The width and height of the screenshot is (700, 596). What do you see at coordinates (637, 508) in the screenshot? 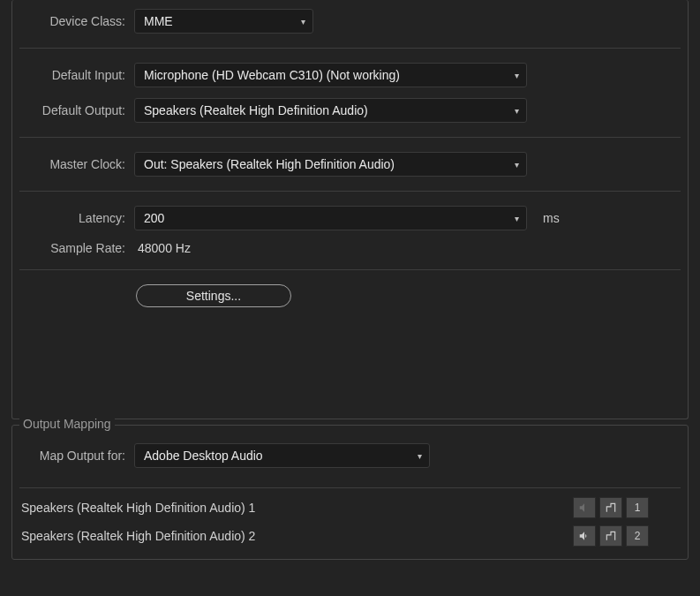
I see `channel-number-button: 1` at bounding box center [637, 508].